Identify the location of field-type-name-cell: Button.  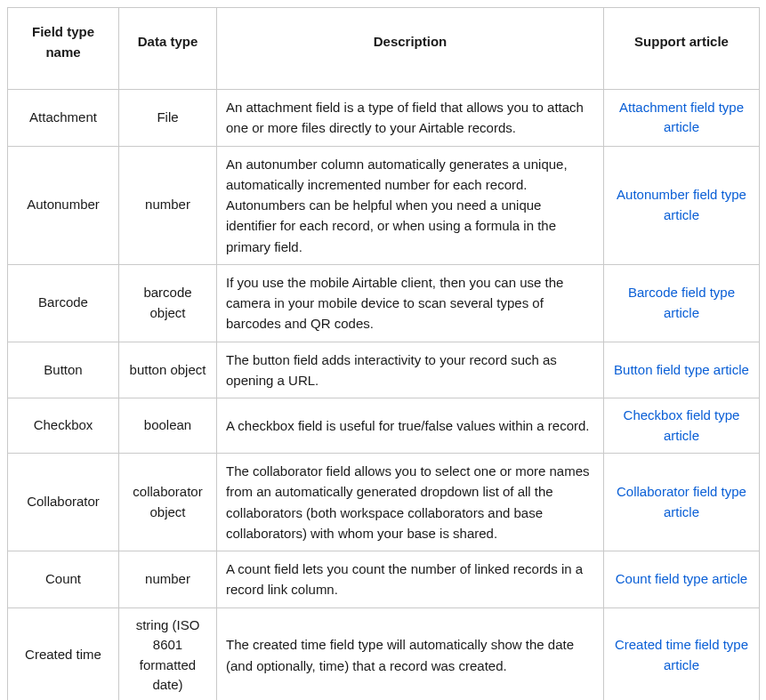
(64, 370).